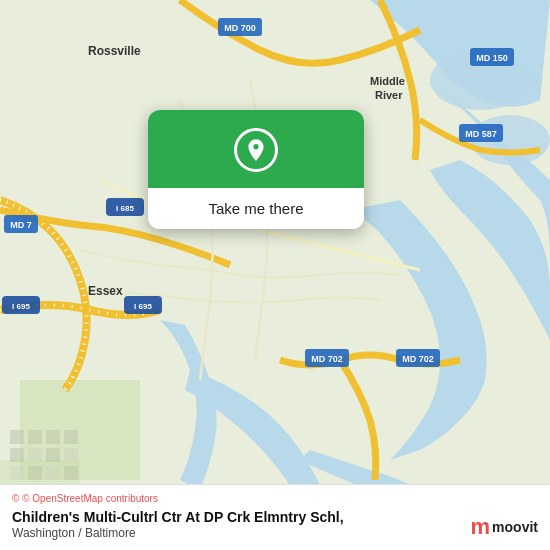  I want to click on moovit-logo: m moovit, so click(504, 527).